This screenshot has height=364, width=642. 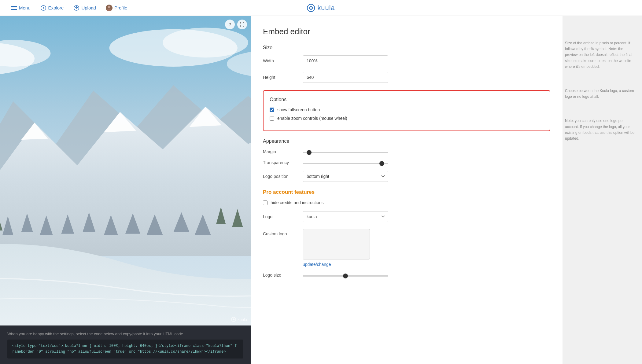 What do you see at coordinates (52, 8) in the screenshot?
I see `nav-explore: Explore` at bounding box center [52, 8].